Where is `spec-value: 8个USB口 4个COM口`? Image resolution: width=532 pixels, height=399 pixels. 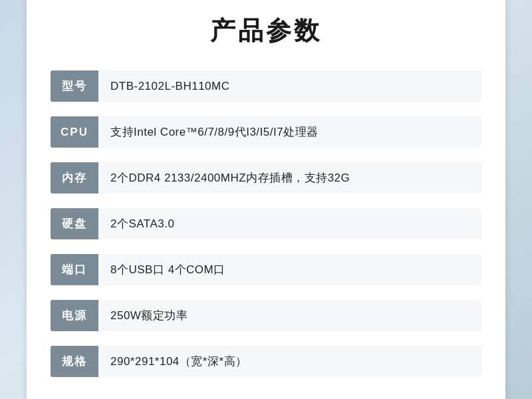 spec-value: 8个USB口 4个COM口 is located at coordinates (290, 270).